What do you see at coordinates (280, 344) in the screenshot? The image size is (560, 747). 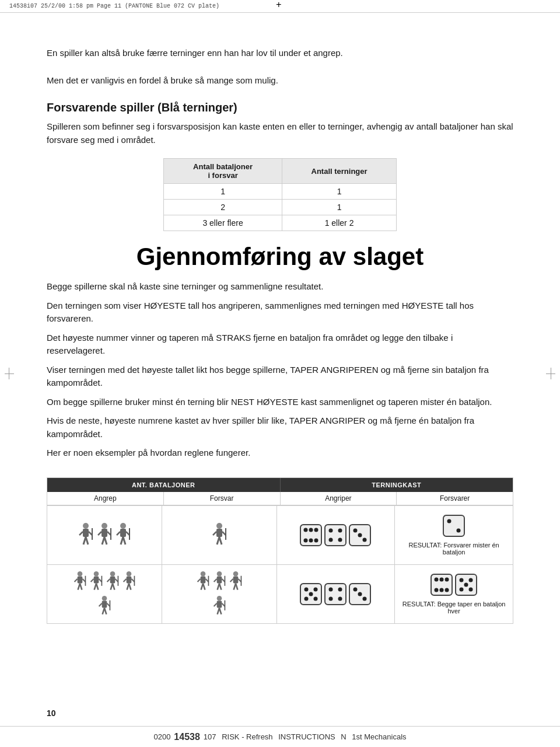 I see `battle-para3: Det høyeste nummer vinner og taperen må …` at bounding box center [280, 344].